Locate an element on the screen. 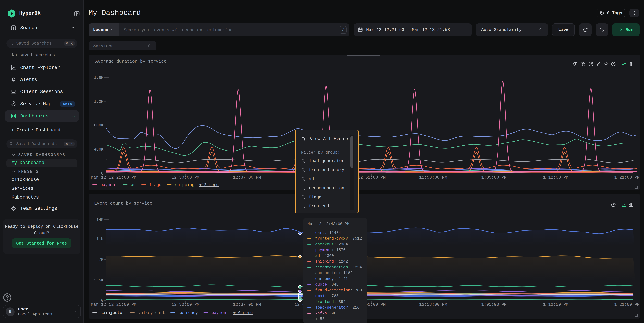 The image size is (644, 323). svg-text: 11K is located at coordinates (100, 239).